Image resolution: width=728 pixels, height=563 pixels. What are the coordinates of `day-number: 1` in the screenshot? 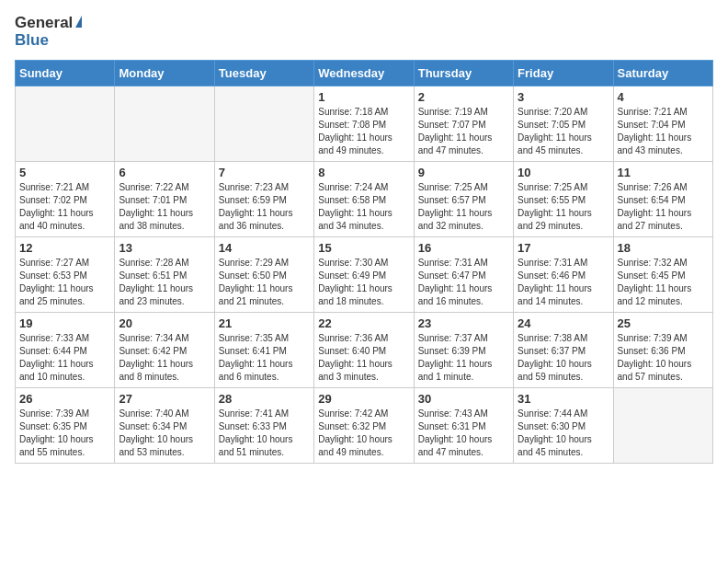 It's located at (364, 98).